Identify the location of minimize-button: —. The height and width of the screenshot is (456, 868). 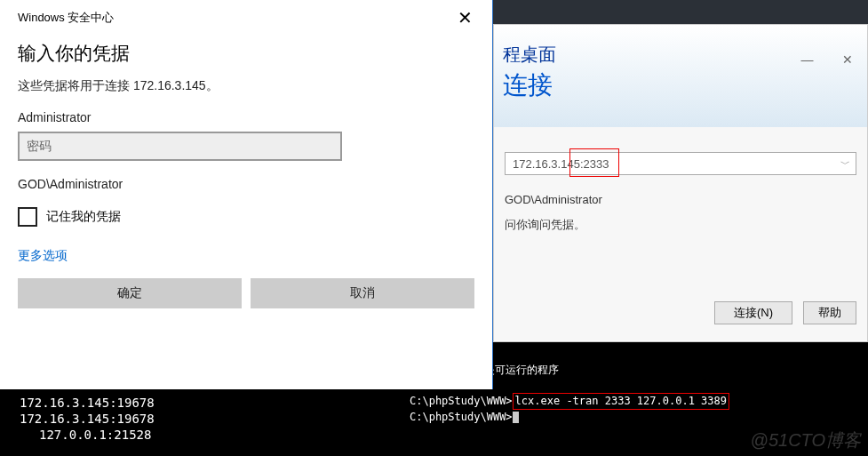
(807, 62).